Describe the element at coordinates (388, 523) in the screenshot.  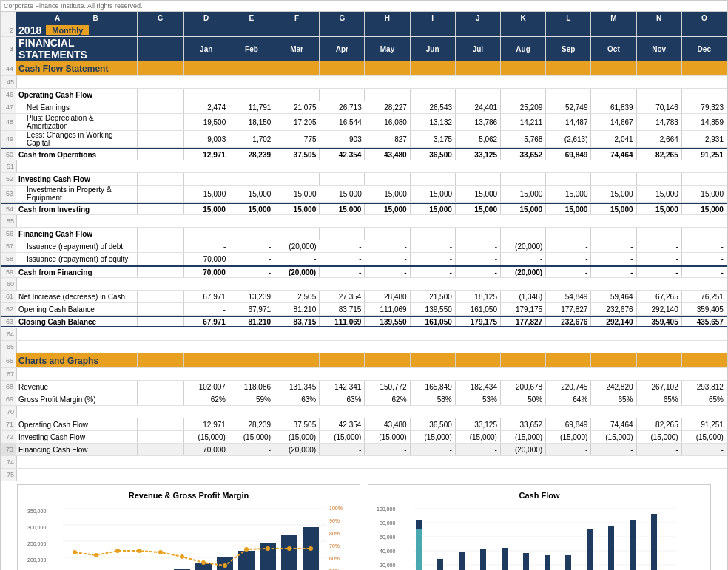
I see `svg-text: 80,000` at that location.